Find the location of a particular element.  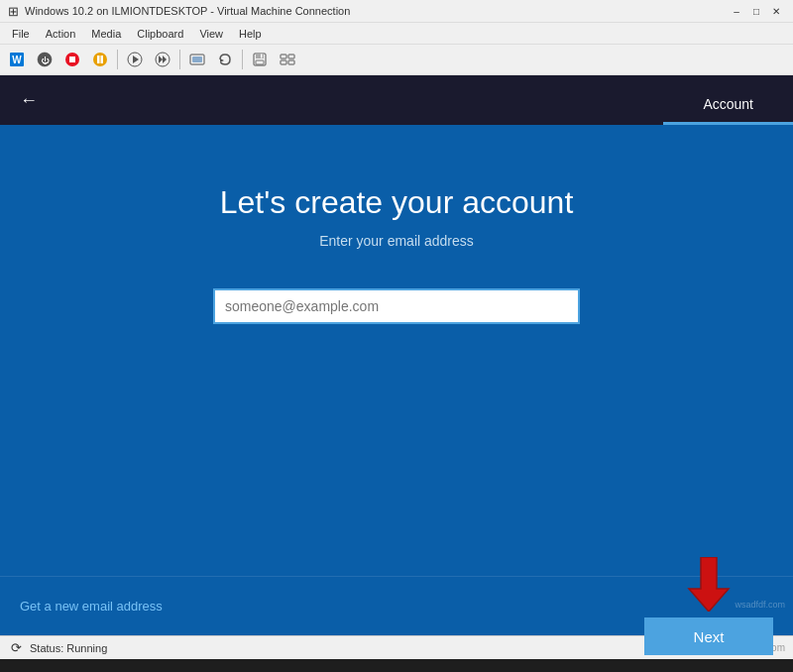

status-left: ⟳ Status: Running is located at coordinates (57, 648).